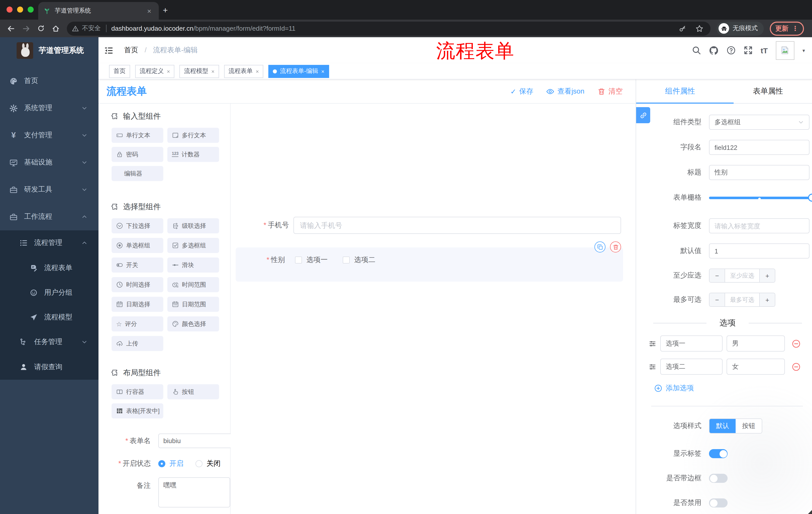  Describe the element at coordinates (718, 454) in the screenshot. I see `show-label-toggle` at that location.